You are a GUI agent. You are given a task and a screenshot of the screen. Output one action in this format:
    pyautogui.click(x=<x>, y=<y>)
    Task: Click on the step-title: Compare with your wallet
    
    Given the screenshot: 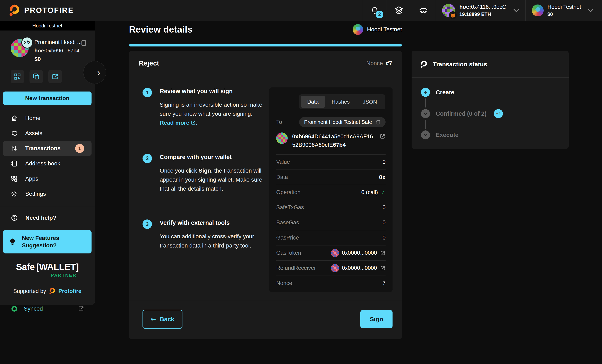 What is the action you would take?
    pyautogui.click(x=213, y=157)
    